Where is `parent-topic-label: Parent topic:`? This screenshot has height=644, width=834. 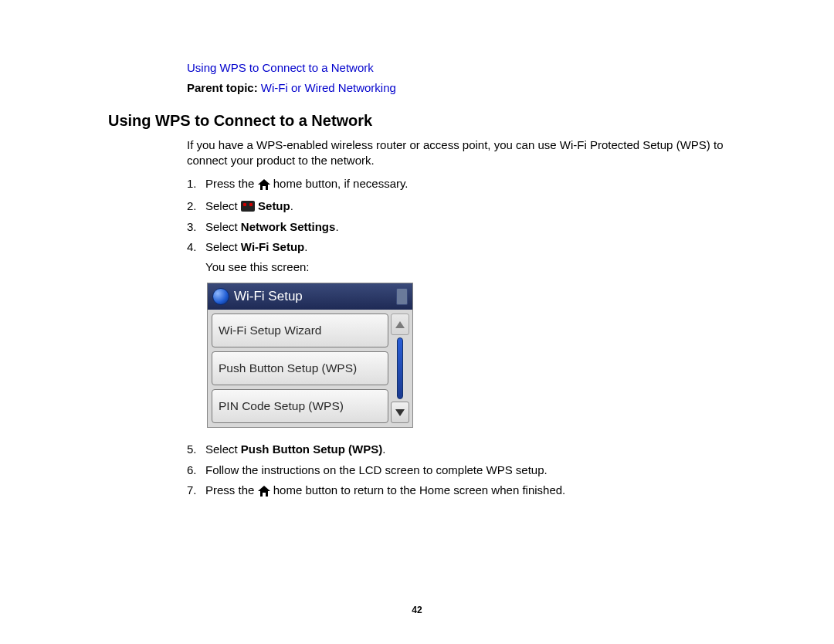 parent-topic-label: Parent topic: is located at coordinates (222, 88).